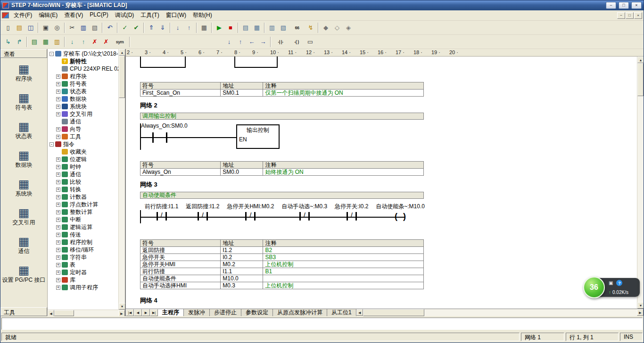 This screenshot has width=644, height=343. I want to click on program-tab-2: 步进停止, so click(225, 313).